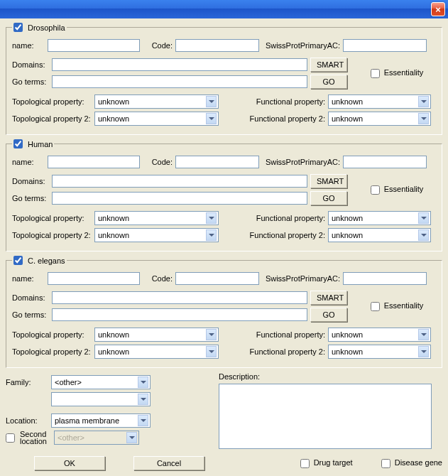 Image resolution: width=448 pixels, height=476 pixels. Describe the element at coordinates (419, 463) in the screenshot. I see `disease-gene-label: Disease gene` at that location.